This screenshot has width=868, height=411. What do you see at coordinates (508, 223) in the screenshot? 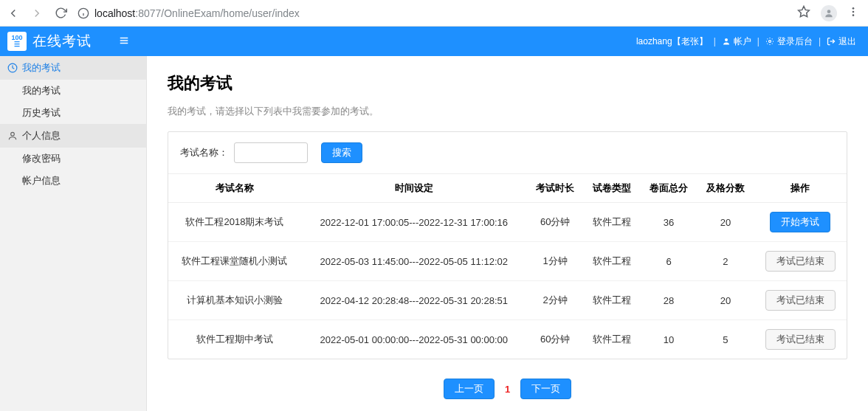
I see `table-row: 软件工程2018期末考试2022-12-01 17:00:05---2022-1…` at bounding box center [508, 223].